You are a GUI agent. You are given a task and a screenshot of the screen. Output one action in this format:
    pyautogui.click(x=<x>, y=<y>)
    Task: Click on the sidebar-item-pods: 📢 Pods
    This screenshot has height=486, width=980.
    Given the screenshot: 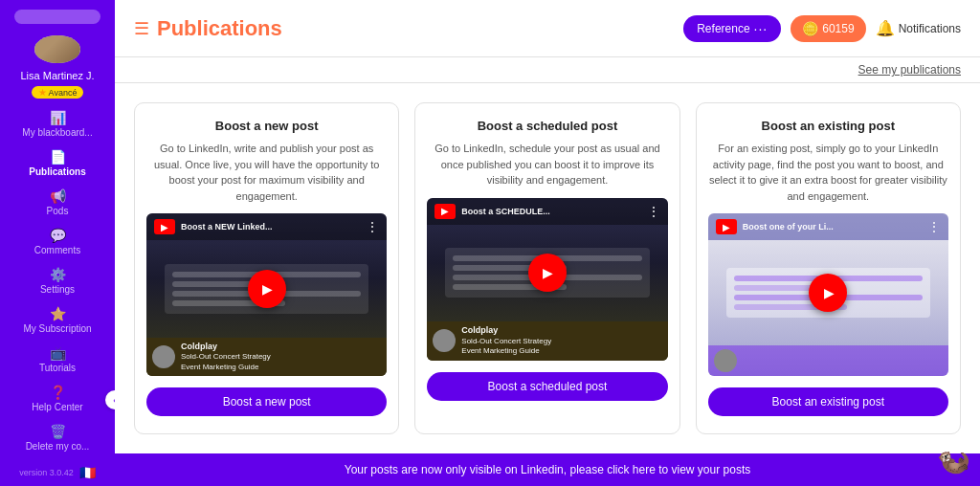 What is the action you would take?
    pyautogui.click(x=57, y=203)
    